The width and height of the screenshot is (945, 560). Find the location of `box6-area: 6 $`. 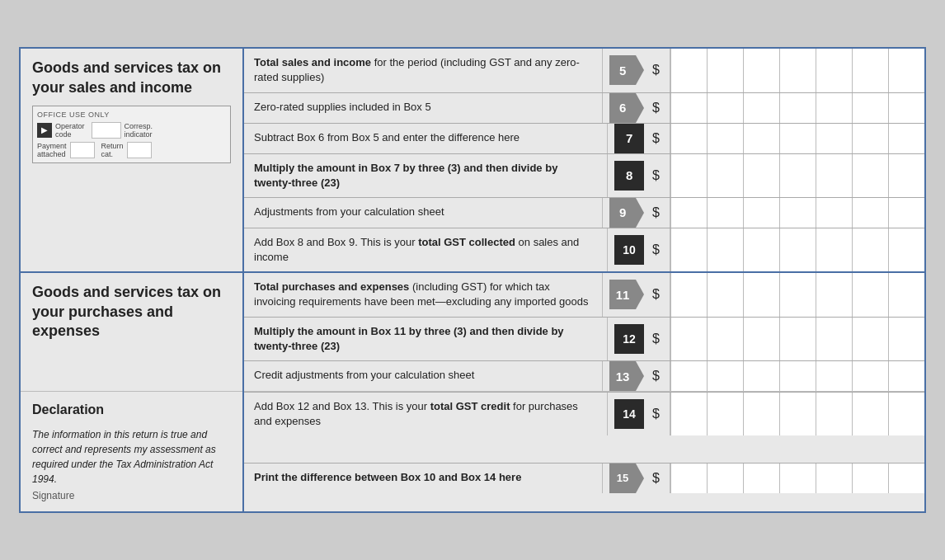

box6-area: 6 $ is located at coordinates (637, 108).